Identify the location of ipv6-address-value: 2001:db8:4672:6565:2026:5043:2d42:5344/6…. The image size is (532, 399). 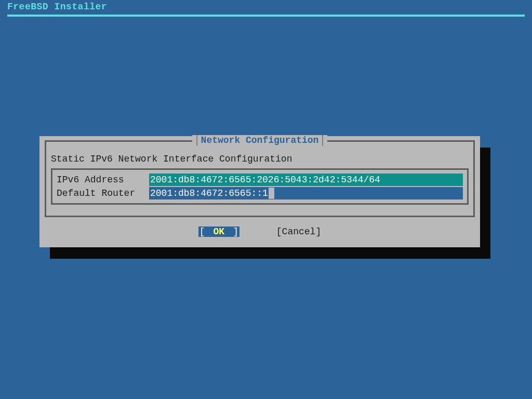
(265, 180).